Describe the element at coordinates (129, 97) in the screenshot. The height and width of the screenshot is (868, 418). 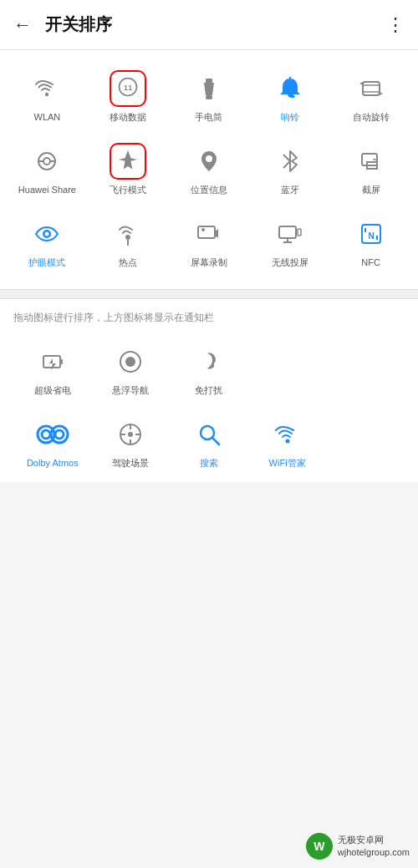
I see `grid-item-mobile-data: 11 移动数据` at that location.